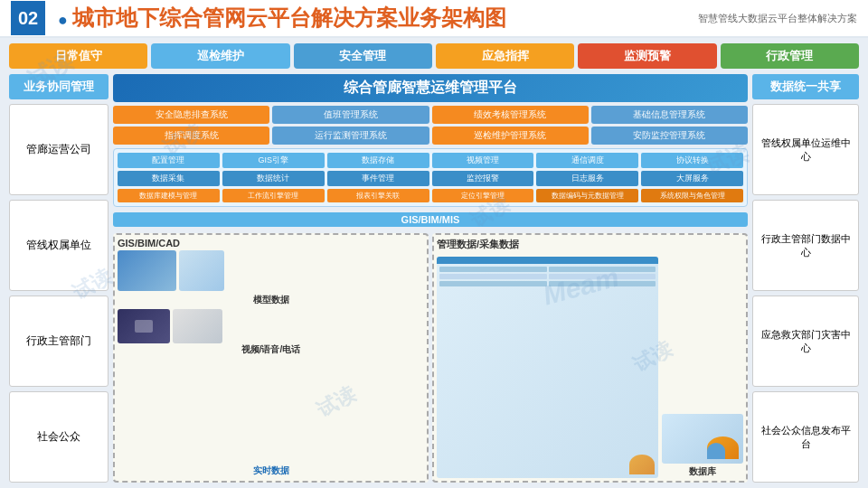 The width and height of the screenshot is (868, 488). What do you see at coordinates (806, 87) in the screenshot?
I see `right-header: 数据统一共享` at bounding box center [806, 87].